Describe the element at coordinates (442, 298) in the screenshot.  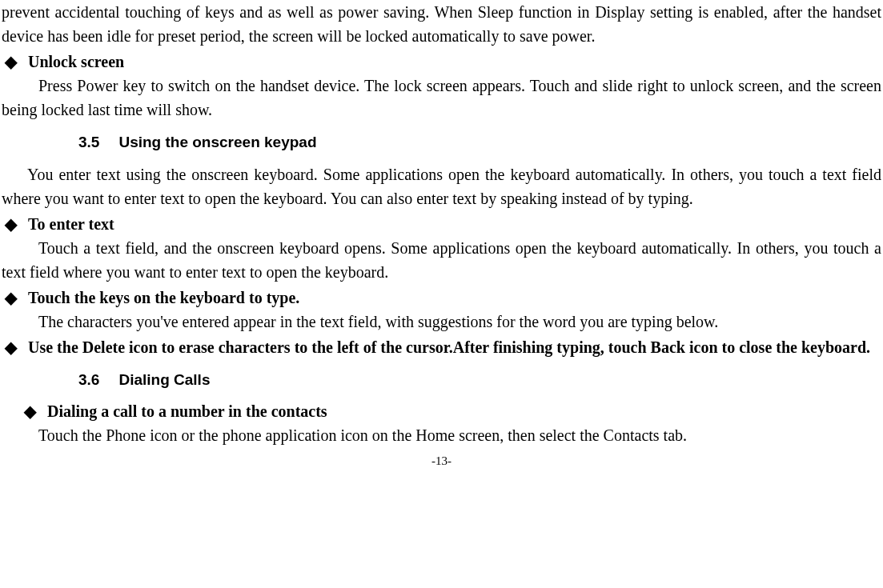
I see `bullet-touch-keys: ◆ Touch the keys on the keyboard to type…` at that location.